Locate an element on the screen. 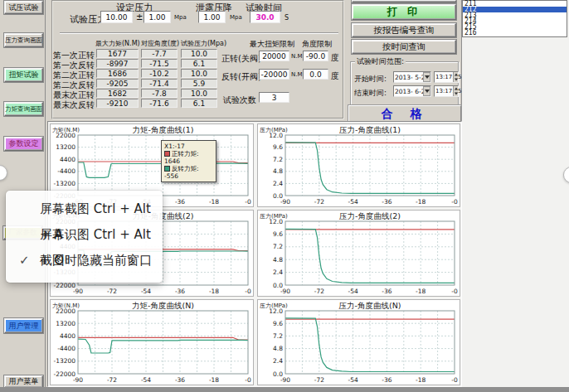 This screenshot has height=392, width=569. menu-item-screen-ocr: ✓ 屏幕识图 Ctrl + Alt + O is located at coordinates (85, 235).